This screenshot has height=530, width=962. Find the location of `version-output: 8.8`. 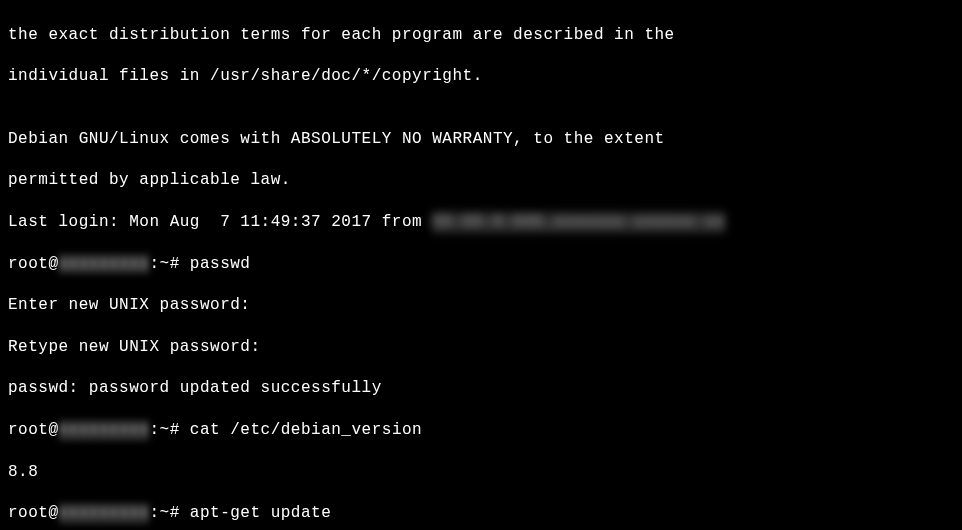

version-output: 8.8 is located at coordinates (481, 472).